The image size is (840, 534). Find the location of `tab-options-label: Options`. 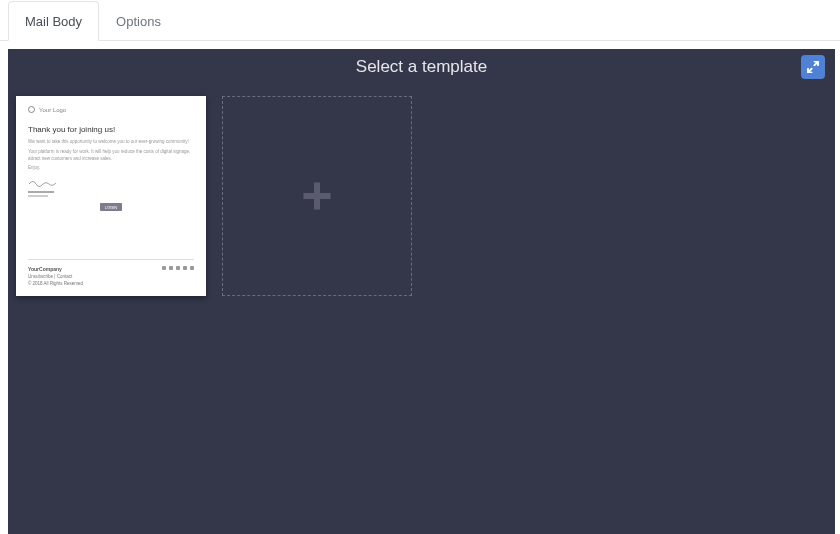

tab-options-label: Options is located at coordinates (138, 22).